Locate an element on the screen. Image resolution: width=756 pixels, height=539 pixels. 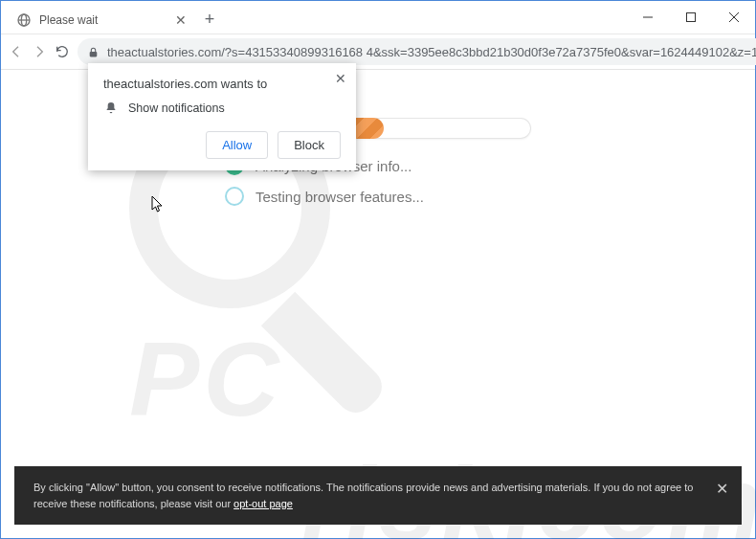
window-controls is located at coordinates (691, 17).